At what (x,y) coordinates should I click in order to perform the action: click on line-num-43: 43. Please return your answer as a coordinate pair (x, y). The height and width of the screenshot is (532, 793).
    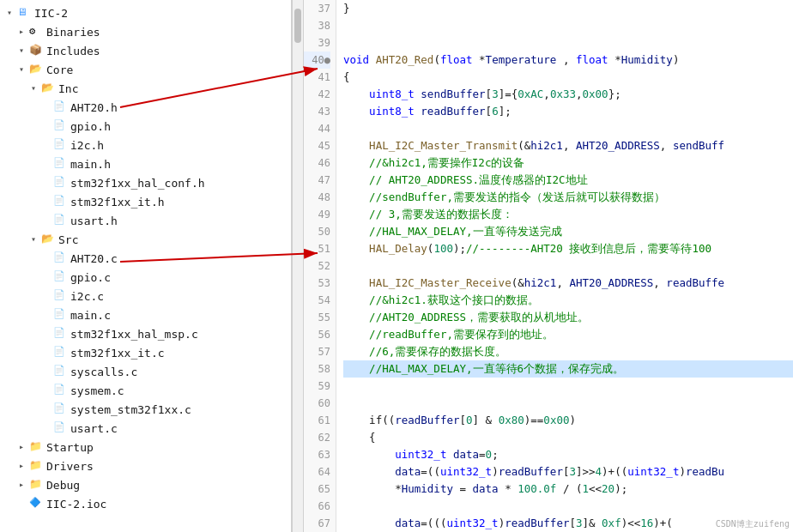
    Looking at the image, I should click on (318, 112).